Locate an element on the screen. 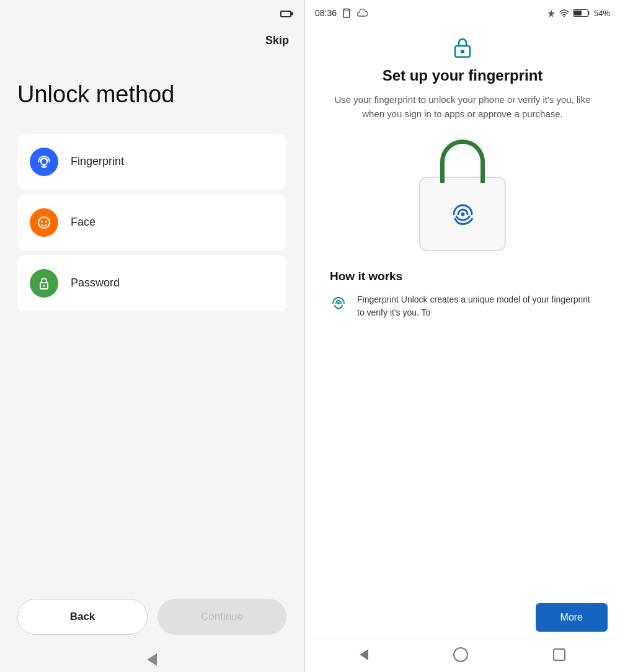  face-icon-circle is located at coordinates (44, 223).